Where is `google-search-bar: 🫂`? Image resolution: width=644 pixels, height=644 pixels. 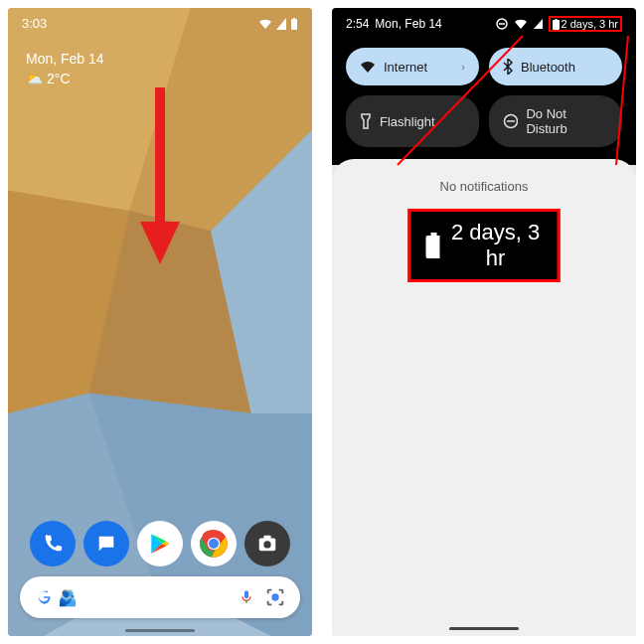
google-search-bar: 🫂 is located at coordinates (160, 597).